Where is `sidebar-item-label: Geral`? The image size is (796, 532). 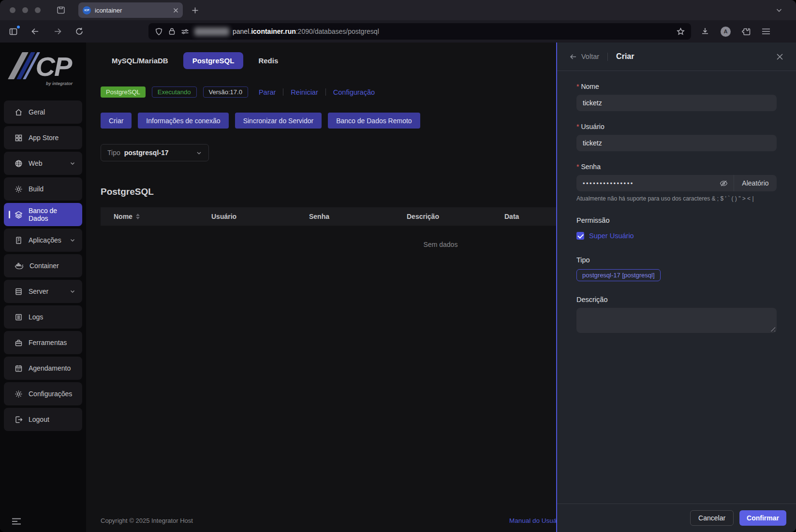 sidebar-item-label: Geral is located at coordinates (37, 112).